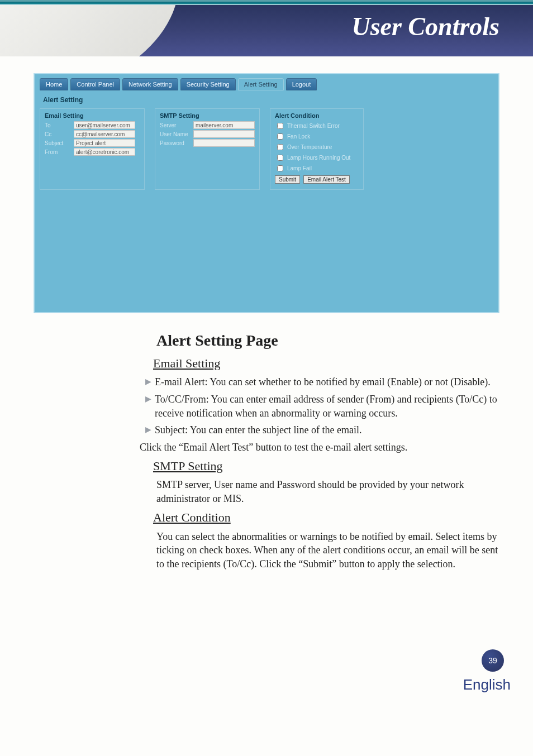  What do you see at coordinates (313, 126) in the screenshot?
I see `chk-thermal-label: Thermal Switch Error` at bounding box center [313, 126].